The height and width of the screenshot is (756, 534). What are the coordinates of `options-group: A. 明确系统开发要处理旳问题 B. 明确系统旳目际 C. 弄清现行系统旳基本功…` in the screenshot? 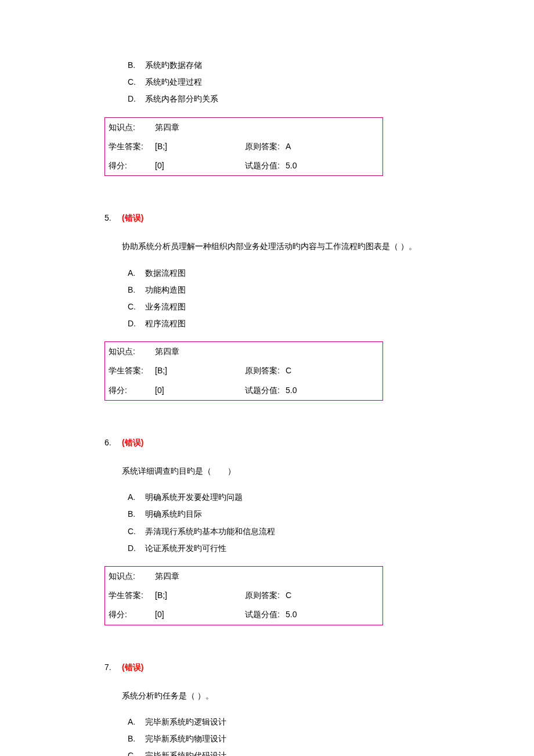 It's located at (267, 523).